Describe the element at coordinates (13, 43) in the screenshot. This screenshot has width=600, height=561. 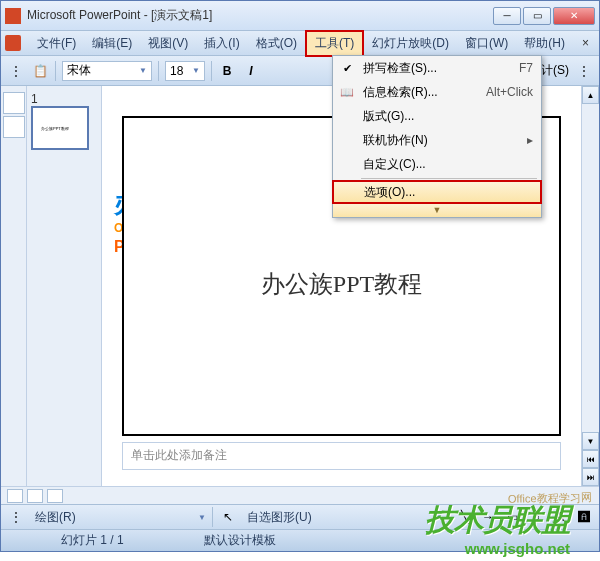
I see `office-icon` at that location.